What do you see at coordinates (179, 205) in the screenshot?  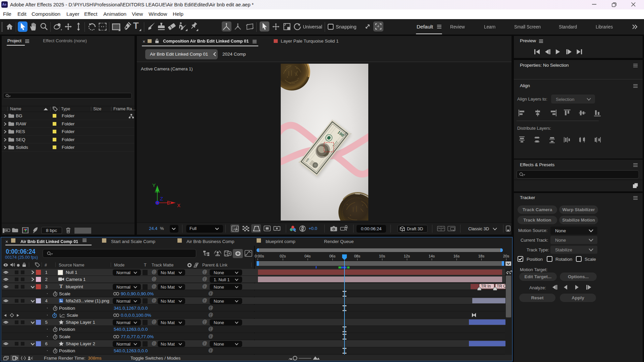 I see `svg-text: X` at bounding box center [179, 205].